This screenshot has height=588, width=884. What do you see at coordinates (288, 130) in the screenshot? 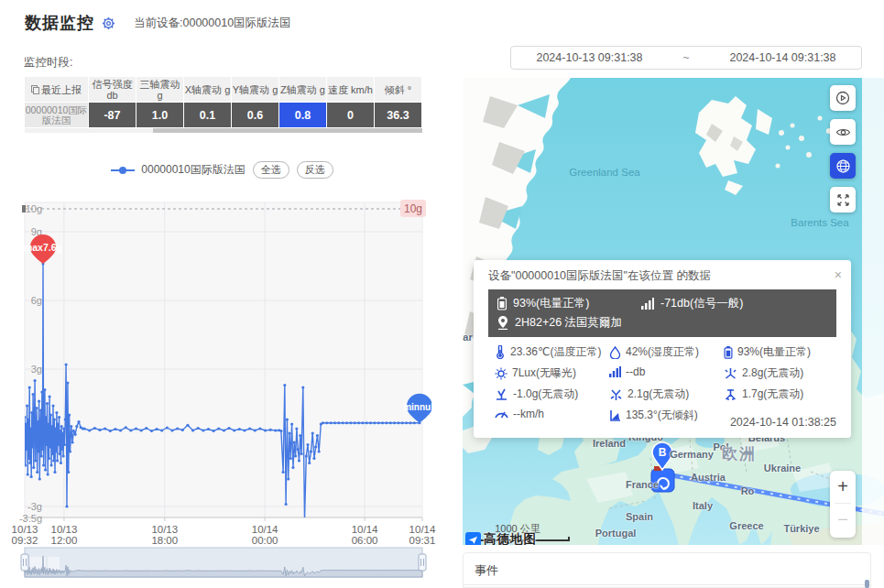
I see `table-scrollbar-thumb` at bounding box center [288, 130].